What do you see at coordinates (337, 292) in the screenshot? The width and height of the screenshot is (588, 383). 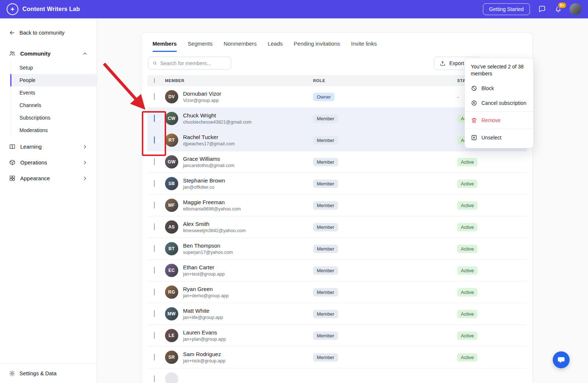 I see `table-row: RG Ryan Green jan+demo@group.app Member …` at bounding box center [337, 292].